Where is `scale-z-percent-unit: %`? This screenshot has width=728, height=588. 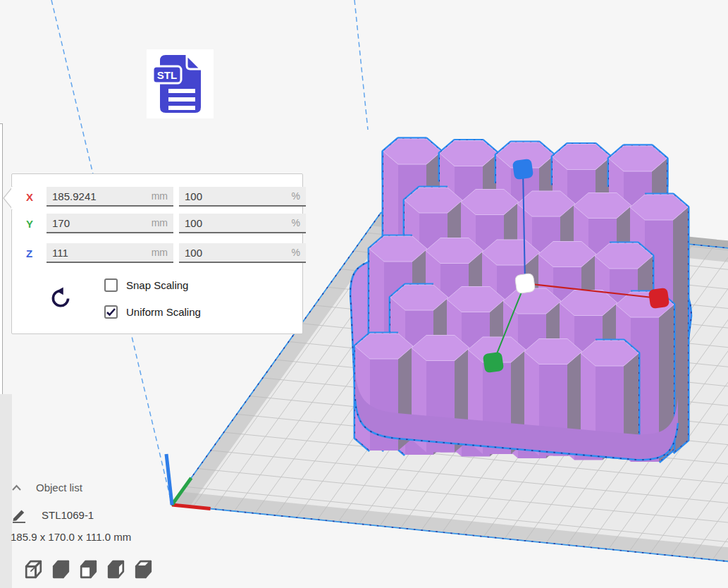 scale-z-percent-unit: % is located at coordinates (296, 252).